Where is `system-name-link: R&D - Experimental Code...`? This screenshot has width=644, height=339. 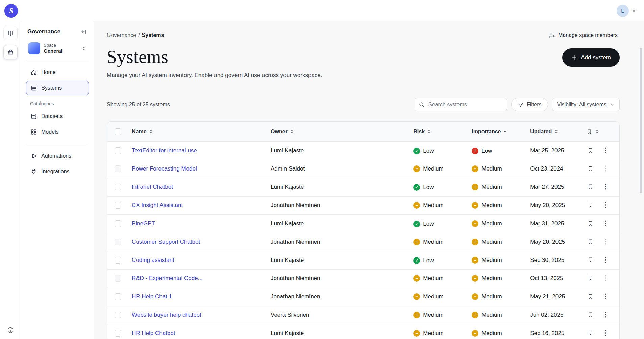 system-name-link: R&D - Experimental Code... is located at coordinates (196, 278).